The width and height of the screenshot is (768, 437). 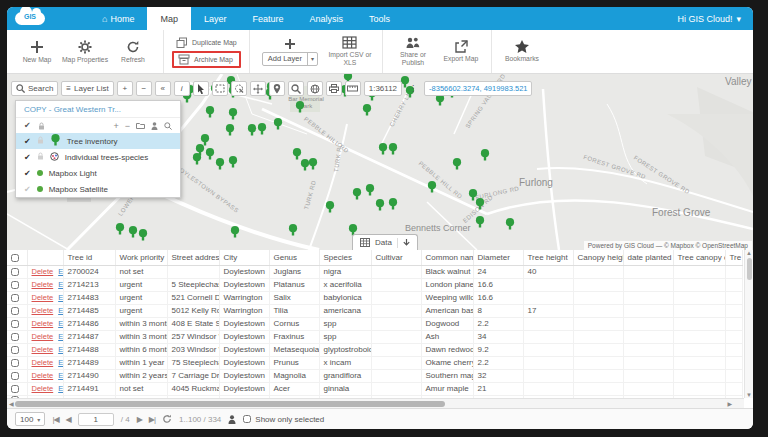 I want to click on duplicate-map-button: Duplicate Map, so click(x=206, y=43).